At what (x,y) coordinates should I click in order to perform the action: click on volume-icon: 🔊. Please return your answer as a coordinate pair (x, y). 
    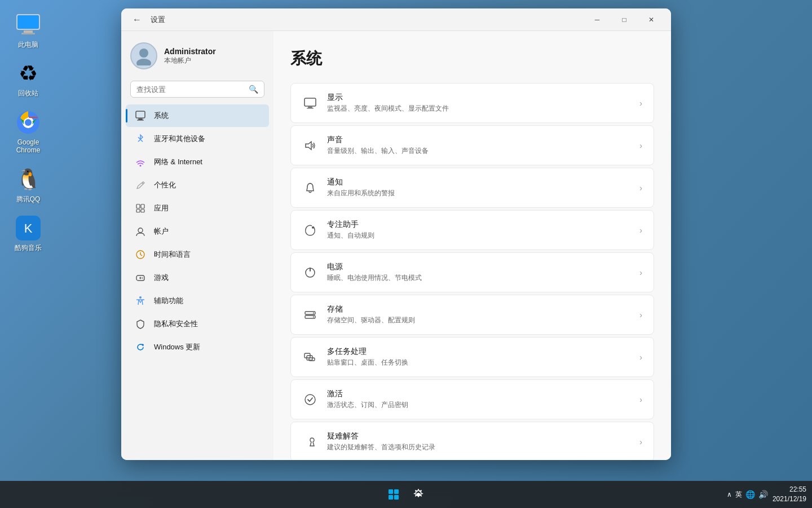
    Looking at the image, I should click on (764, 494).